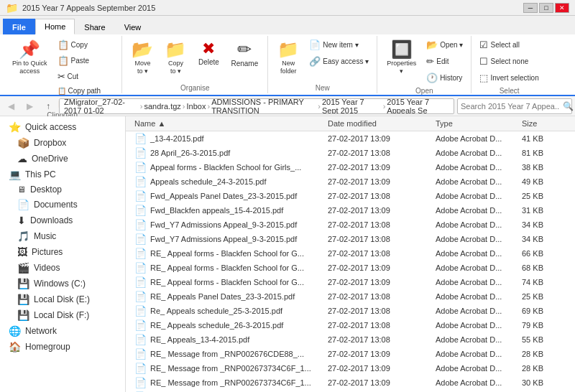  I want to click on ribbon-new-buttons: 📁 Newfolder 📄 New item ▾ 🔗 Easy access ▾, so click(322, 60).